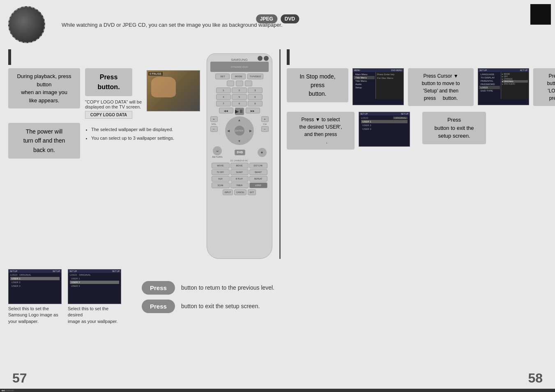 Image resolution: width=555 pixels, height=392 pixels. Describe the element at coordinates (317, 85) in the screenshot. I see `in-stop-mode-text: In Stop mode,pressbutton.` at that location.